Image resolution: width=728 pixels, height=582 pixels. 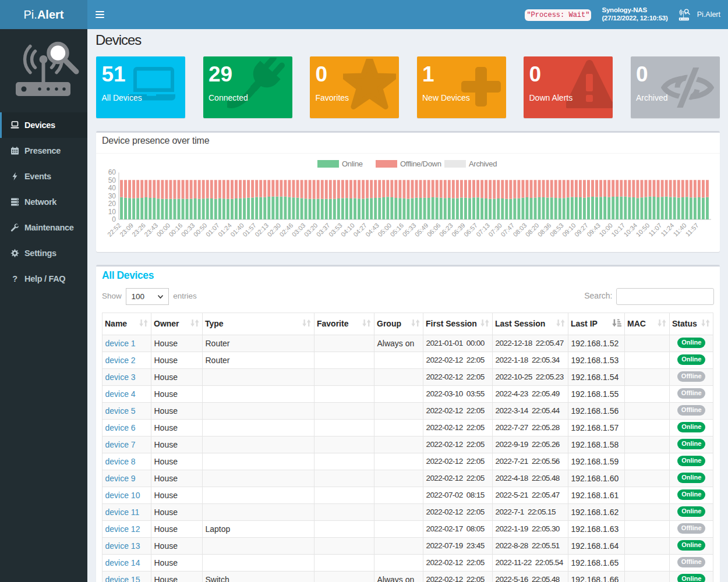 I want to click on svg-text: 23:26, so click(x=139, y=230).